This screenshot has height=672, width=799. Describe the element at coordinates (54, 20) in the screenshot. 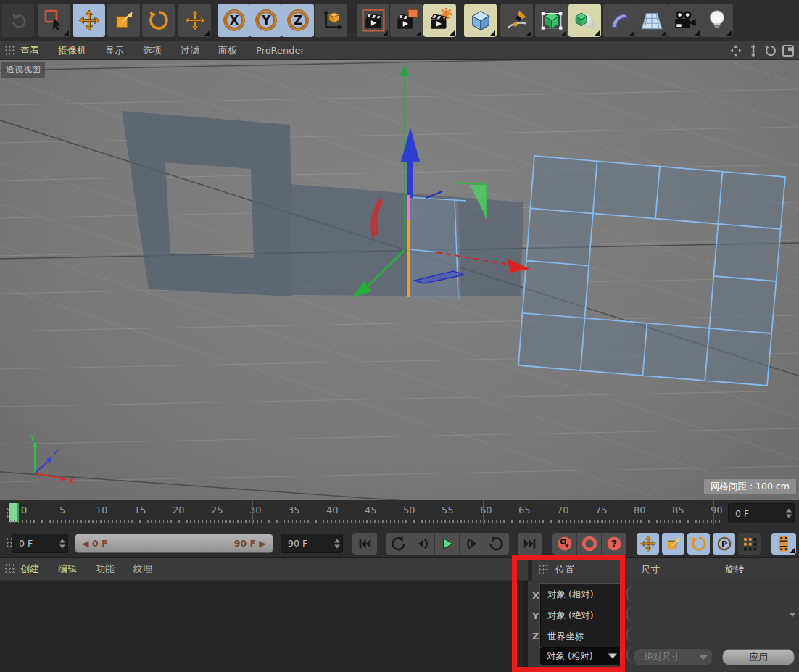

I see `live-selection-tool-icon` at that location.